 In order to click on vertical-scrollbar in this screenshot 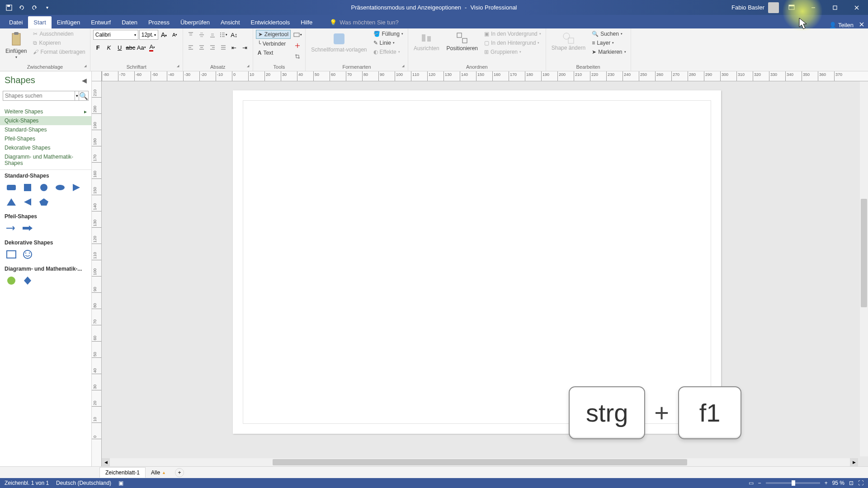, I will do `click(864, 269)`.